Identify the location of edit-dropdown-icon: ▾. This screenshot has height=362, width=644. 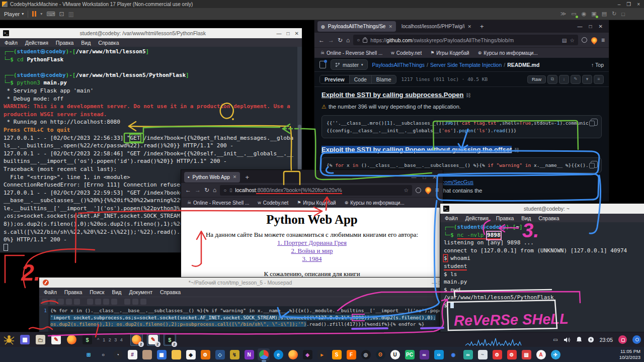
(587, 79).